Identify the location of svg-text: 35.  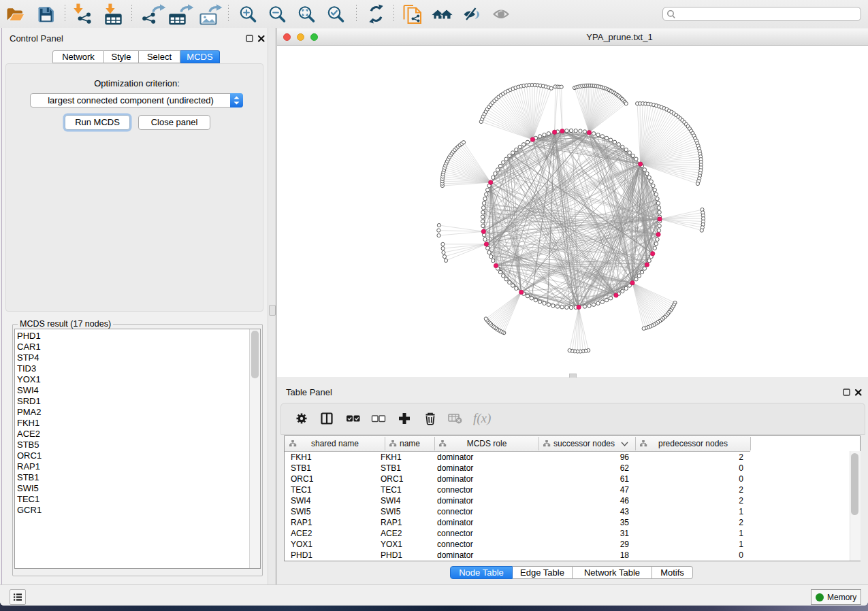
(625, 523).